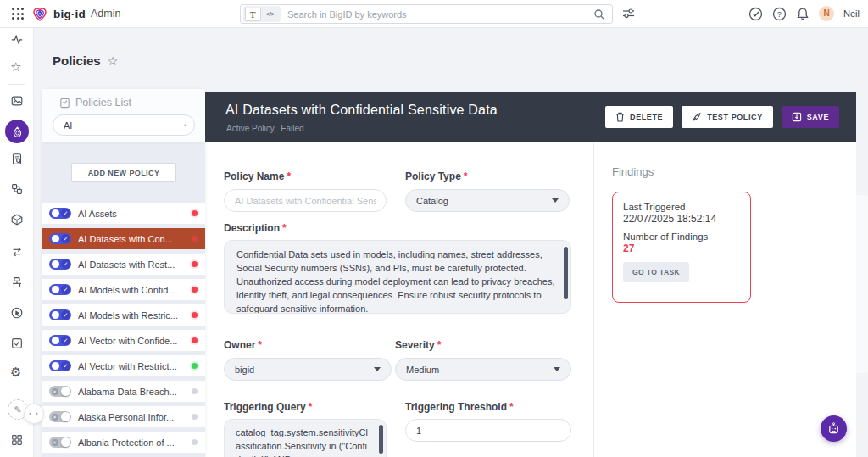  Describe the element at coordinates (697, 117) in the screenshot. I see `test-pen-icon` at that location.